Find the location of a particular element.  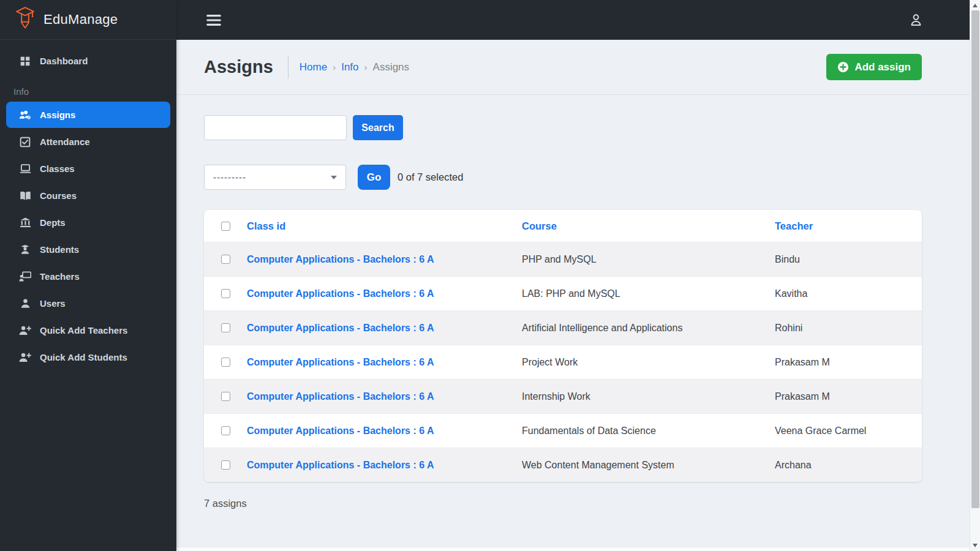

users-gear-icon is located at coordinates (25, 115).